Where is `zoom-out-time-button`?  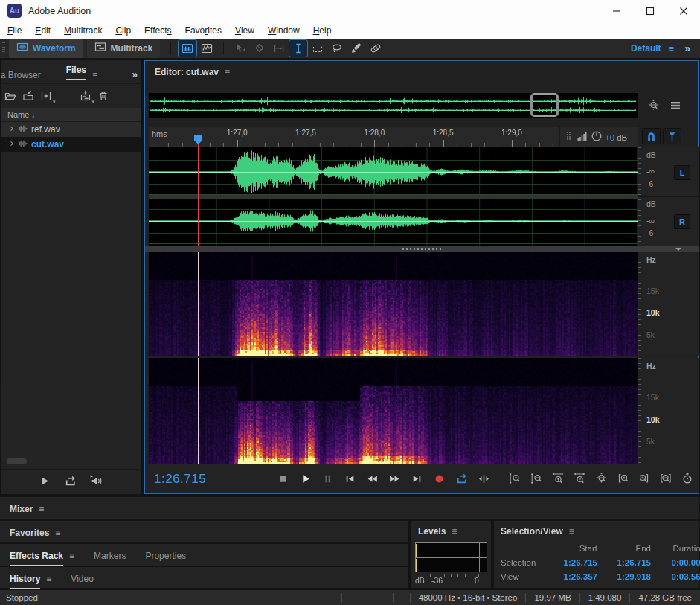
zoom-out-time-button is located at coordinates (579, 478).